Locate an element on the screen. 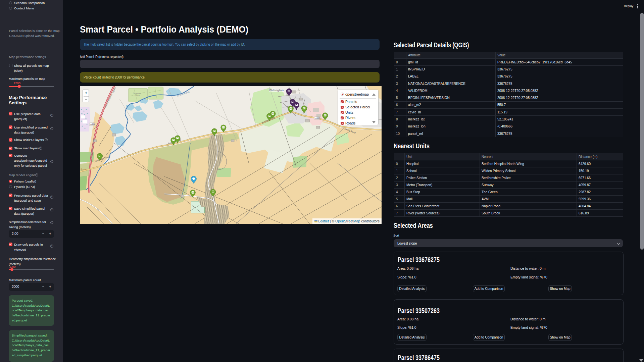 This screenshot has height=362, width=644. svg-text: A421 is located at coordinates (93, 124).